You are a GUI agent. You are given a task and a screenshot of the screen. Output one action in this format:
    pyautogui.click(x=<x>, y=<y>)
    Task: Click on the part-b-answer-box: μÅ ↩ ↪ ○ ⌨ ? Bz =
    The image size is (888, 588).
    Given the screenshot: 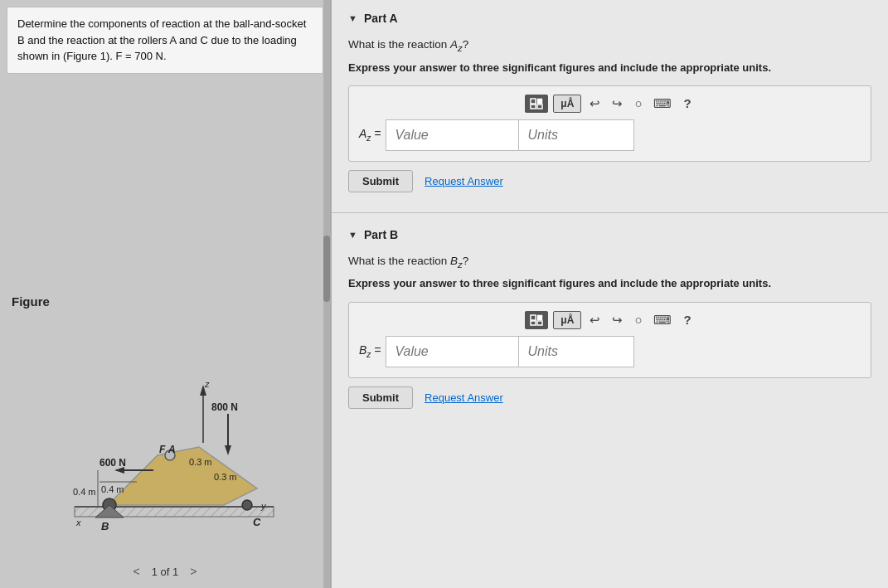 What is the action you would take?
    pyautogui.click(x=610, y=340)
    